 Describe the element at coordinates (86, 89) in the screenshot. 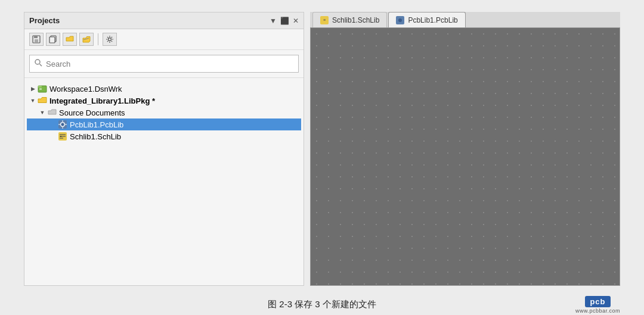

I see `workspace-label: Workspace1.DsnWrk` at that location.